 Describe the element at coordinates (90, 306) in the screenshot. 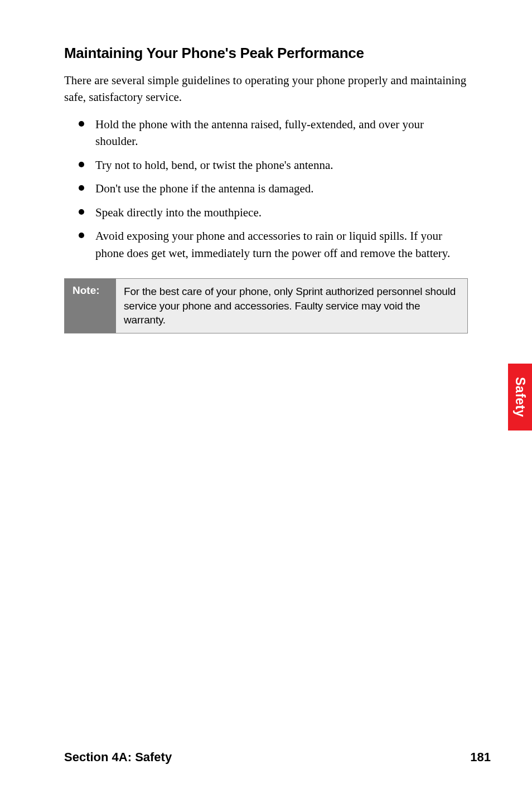

I see `note-label: Note:` at that location.